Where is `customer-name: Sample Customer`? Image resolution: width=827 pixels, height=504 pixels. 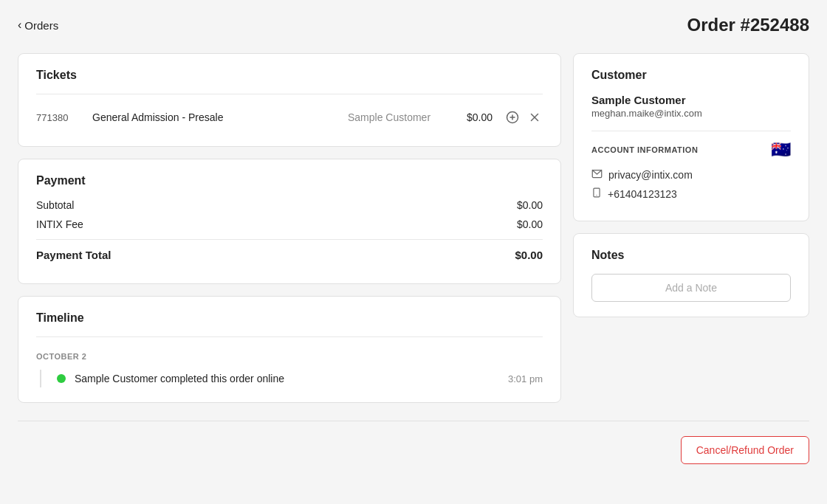
customer-name: Sample Customer is located at coordinates (691, 100).